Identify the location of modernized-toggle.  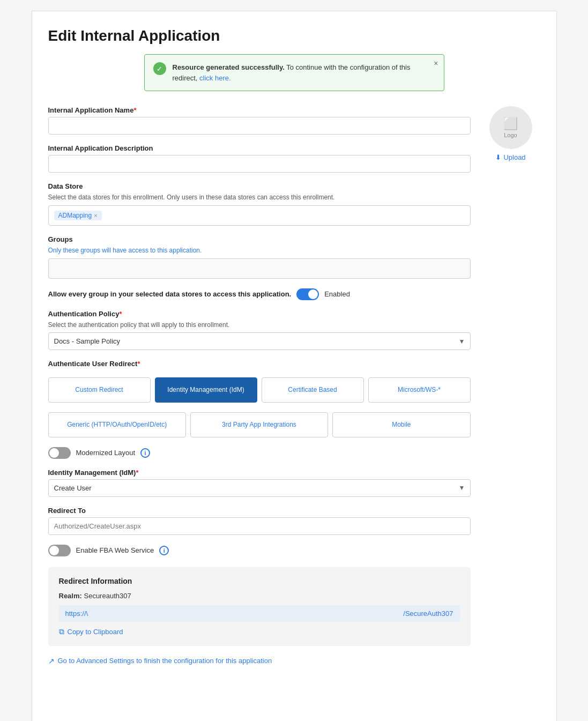
(59, 453).